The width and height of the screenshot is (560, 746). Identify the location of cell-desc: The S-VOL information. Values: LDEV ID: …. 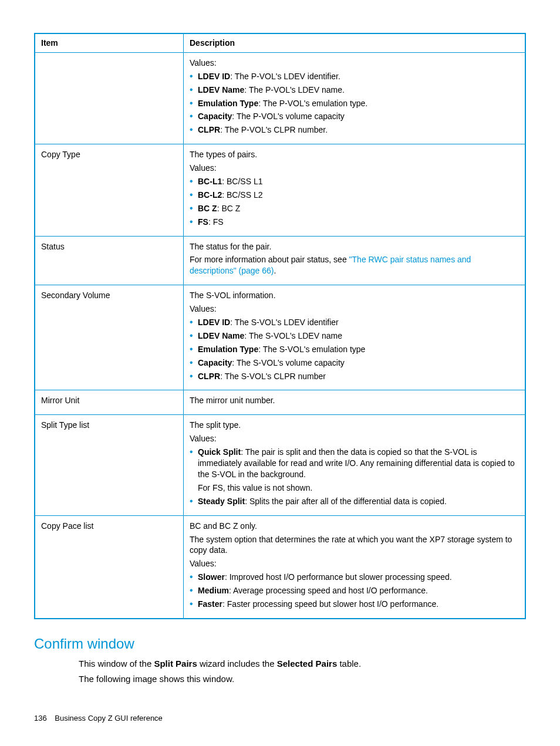
(355, 338).